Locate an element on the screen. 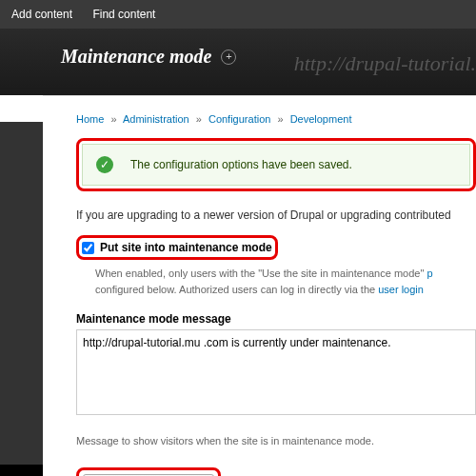 The image size is (476, 476). highlight-save-button: Save configuration is located at coordinates (149, 472).